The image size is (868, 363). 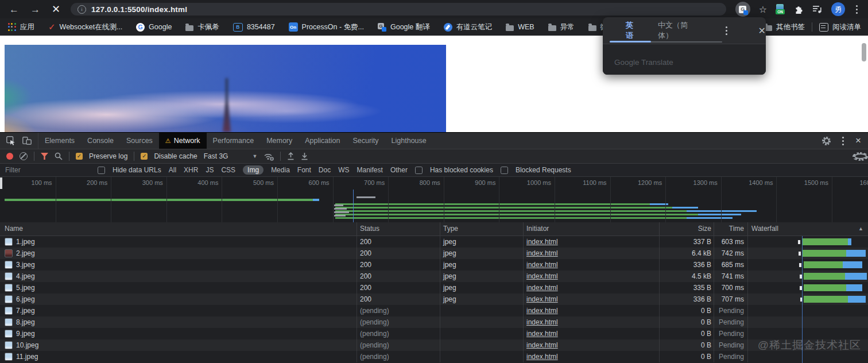 What do you see at coordinates (234, 141) in the screenshot?
I see `devtools-tab-performance: Performance` at bounding box center [234, 141].